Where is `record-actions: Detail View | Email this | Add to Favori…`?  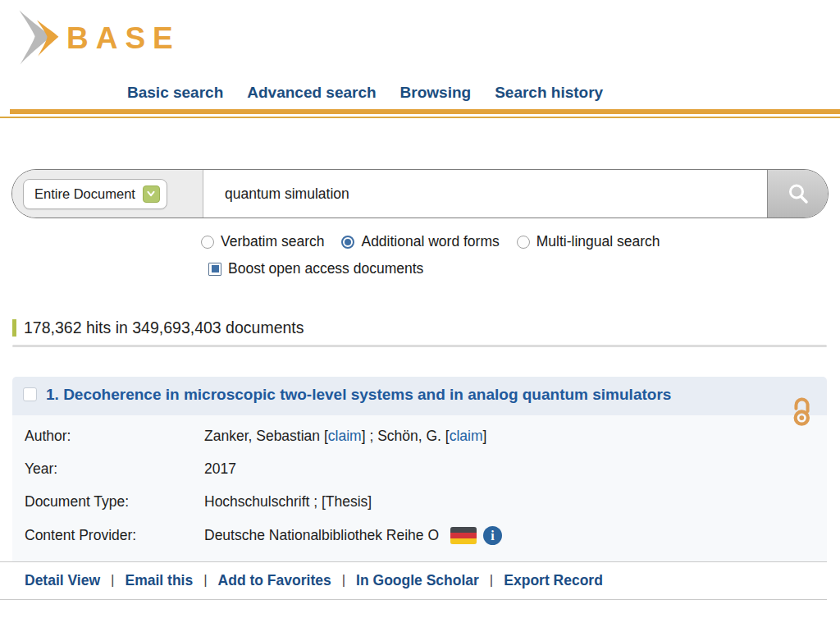
record-actions: Detail View | Email this | Add to Favori… is located at coordinates (413, 581).